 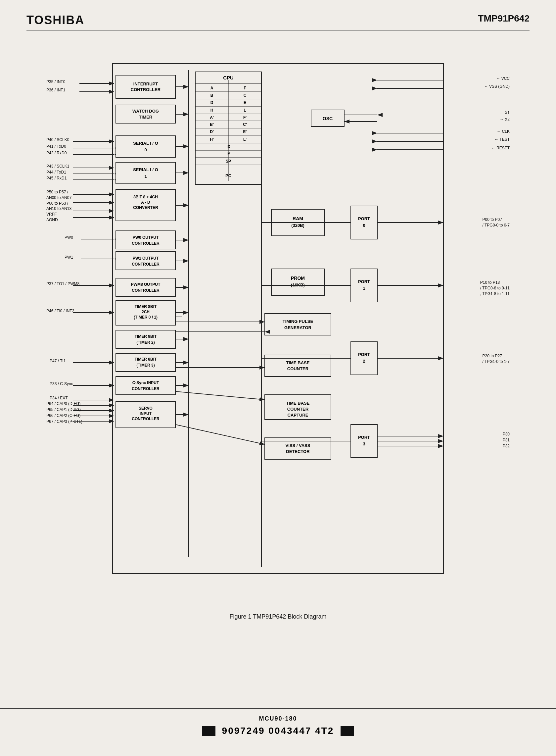 I want to click on signal-ext: P34 / EXT, so click(x=59, y=398).